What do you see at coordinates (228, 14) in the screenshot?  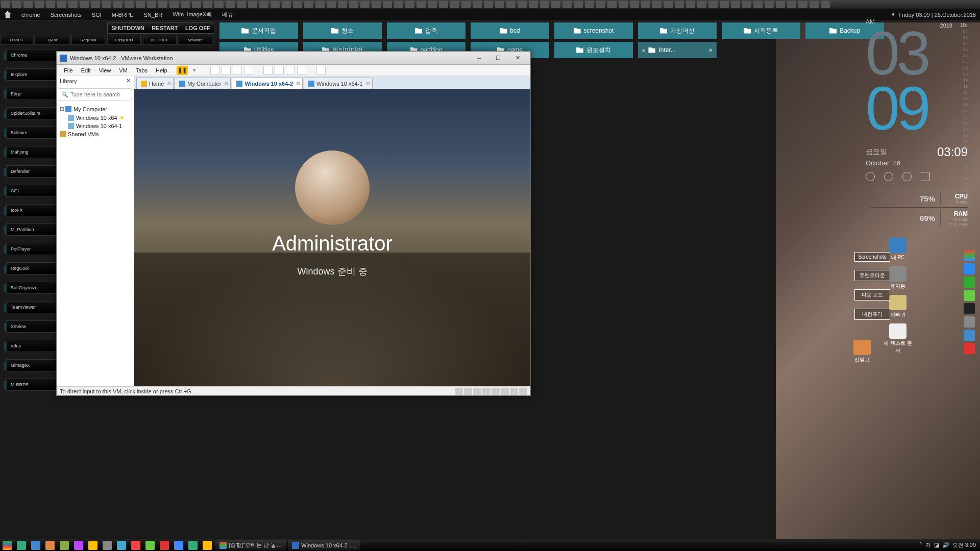 I see `menu-menu: 메뉴` at bounding box center [228, 14].